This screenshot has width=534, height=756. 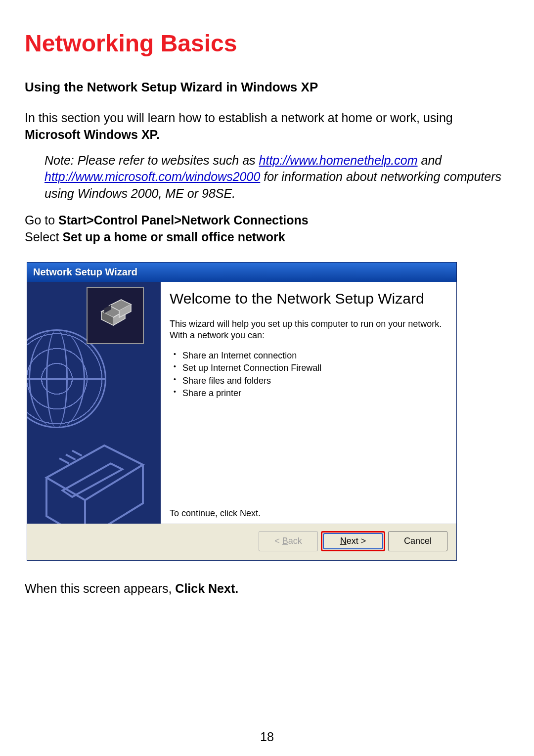 What do you see at coordinates (309, 299) in the screenshot?
I see `wizard-headline: Welcome to the Network Setup Wizard` at bounding box center [309, 299].